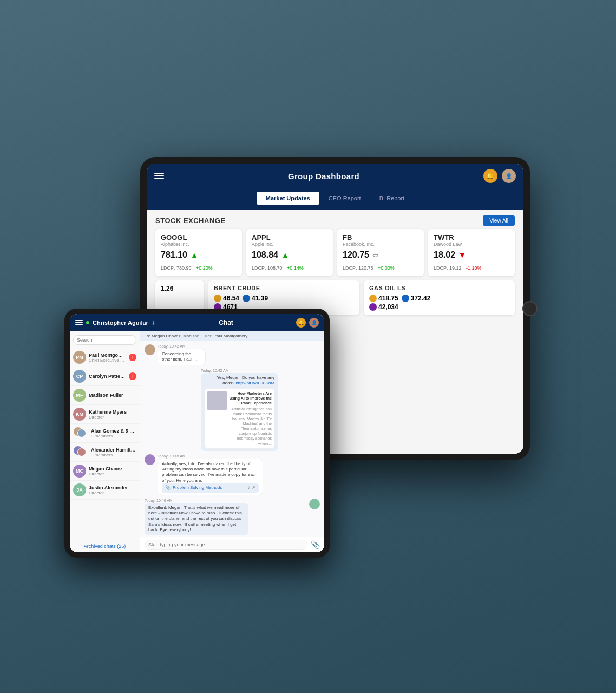 The image size is (616, 693). What do you see at coordinates (499, 221) in the screenshot?
I see `view-all-button: View All` at bounding box center [499, 221].